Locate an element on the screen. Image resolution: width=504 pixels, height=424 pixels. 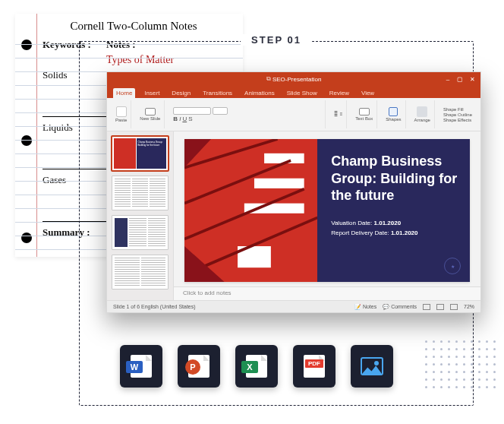
shape-fill-label: Shape Fill is located at coordinates (454, 109).